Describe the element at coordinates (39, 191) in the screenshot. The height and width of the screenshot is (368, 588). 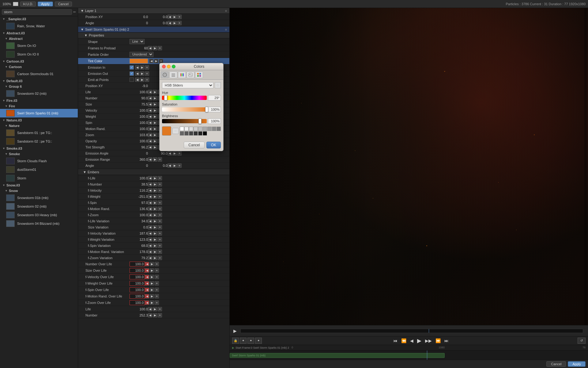
I see `sidebar-group-snow: ▼ Snow` at that location.